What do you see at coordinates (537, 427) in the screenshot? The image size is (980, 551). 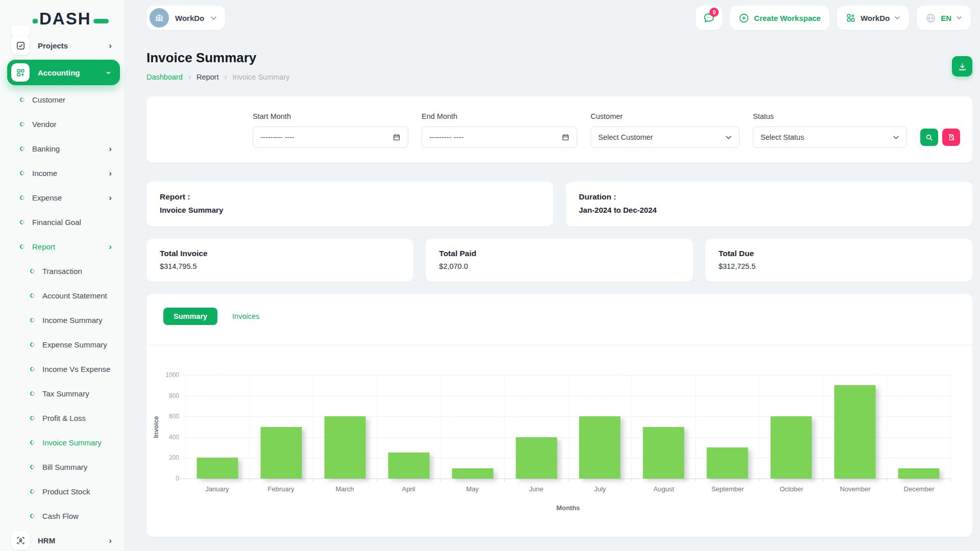 I see `category-june` at bounding box center [537, 427].